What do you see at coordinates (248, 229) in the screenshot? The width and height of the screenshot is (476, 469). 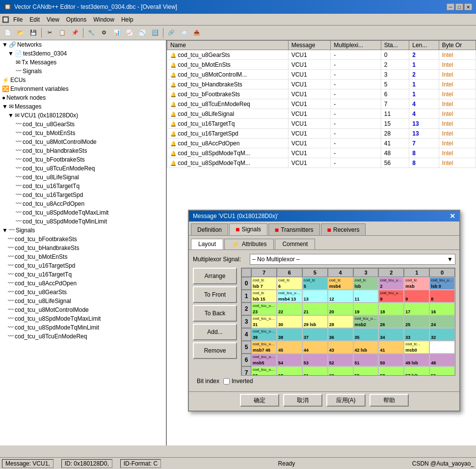 I see `tab-signals: ■ Signals` at bounding box center [248, 229].